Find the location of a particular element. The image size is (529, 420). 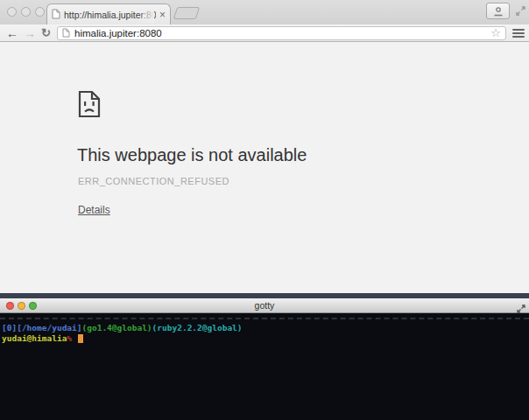

terminal-close-button is located at coordinates (11, 306).